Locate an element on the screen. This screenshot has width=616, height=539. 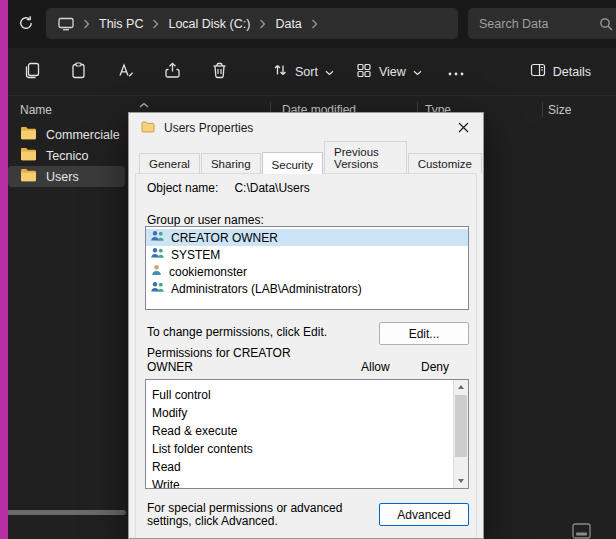
scroll-up-icon is located at coordinates (461, 387).